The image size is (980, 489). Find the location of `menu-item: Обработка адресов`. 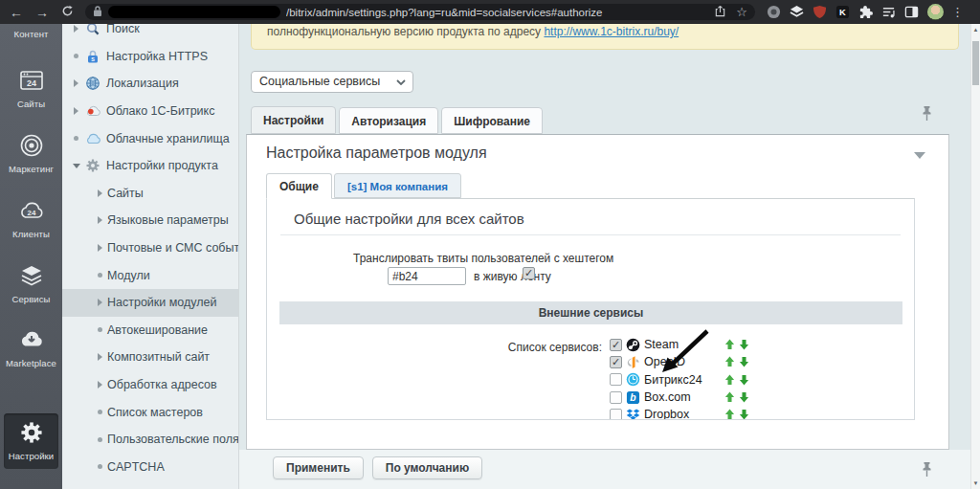

menu-item: Обработка адресов is located at coordinates (150, 385).